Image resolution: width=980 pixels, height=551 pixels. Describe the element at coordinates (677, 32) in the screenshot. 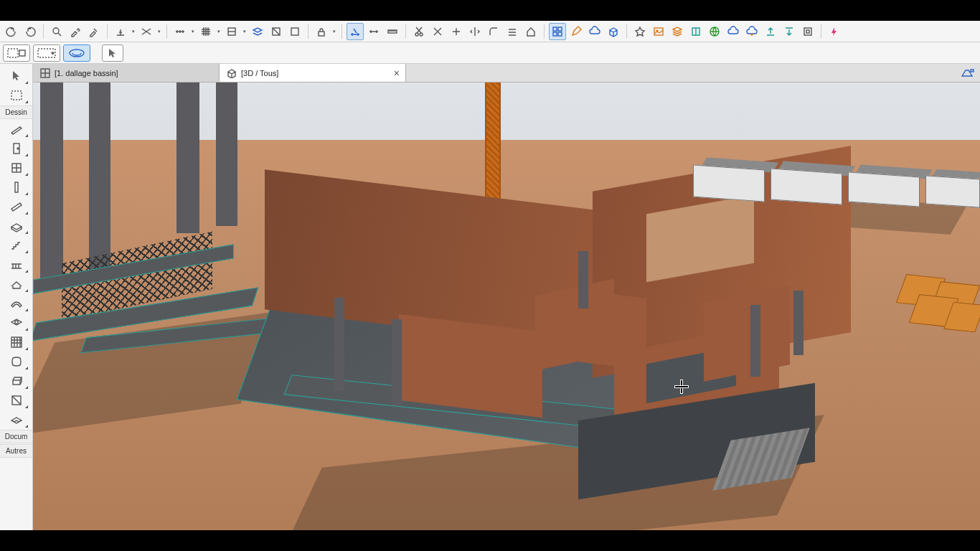

I see `stack-button` at that location.